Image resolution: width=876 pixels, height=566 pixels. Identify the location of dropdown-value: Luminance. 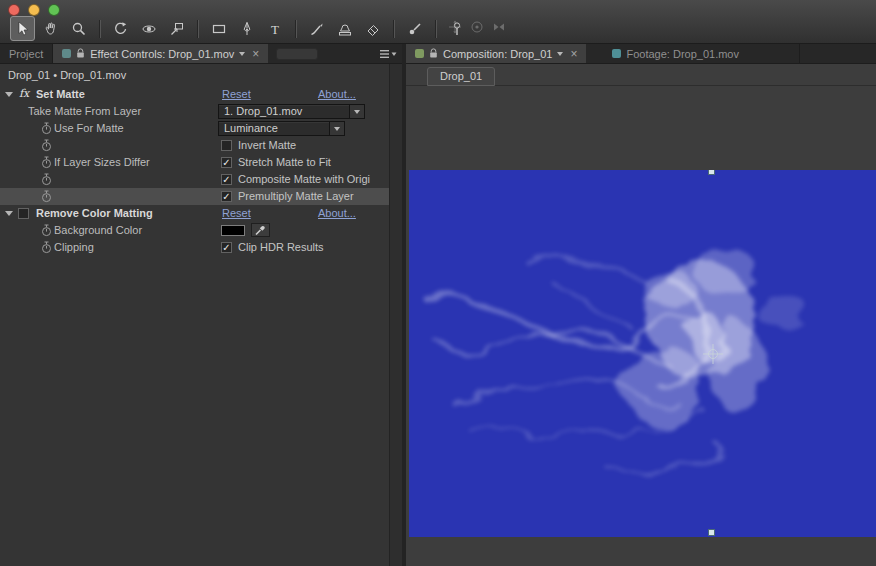
(274, 128).